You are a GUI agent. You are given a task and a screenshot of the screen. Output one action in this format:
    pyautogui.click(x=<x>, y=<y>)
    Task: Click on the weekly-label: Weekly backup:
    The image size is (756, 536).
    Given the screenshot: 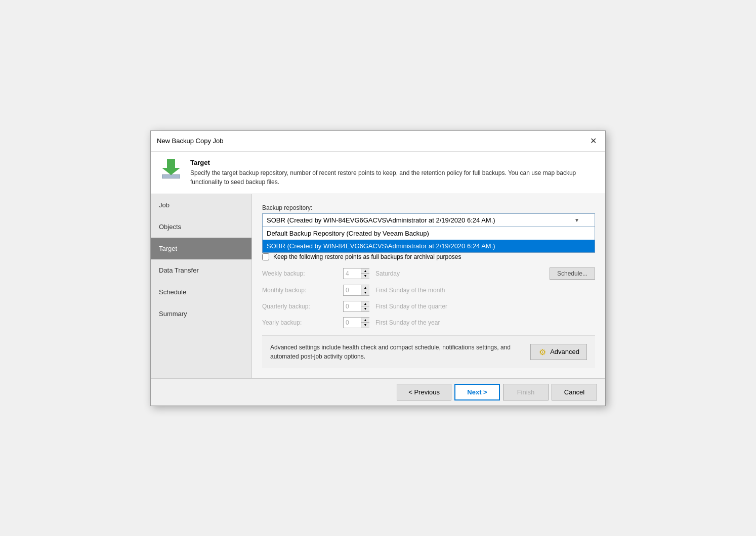 What is the action you would take?
    pyautogui.click(x=303, y=274)
    